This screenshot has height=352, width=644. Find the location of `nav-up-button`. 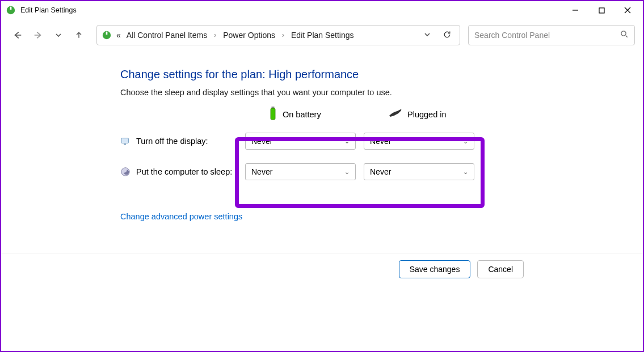

nav-up-button is located at coordinates (79, 35).